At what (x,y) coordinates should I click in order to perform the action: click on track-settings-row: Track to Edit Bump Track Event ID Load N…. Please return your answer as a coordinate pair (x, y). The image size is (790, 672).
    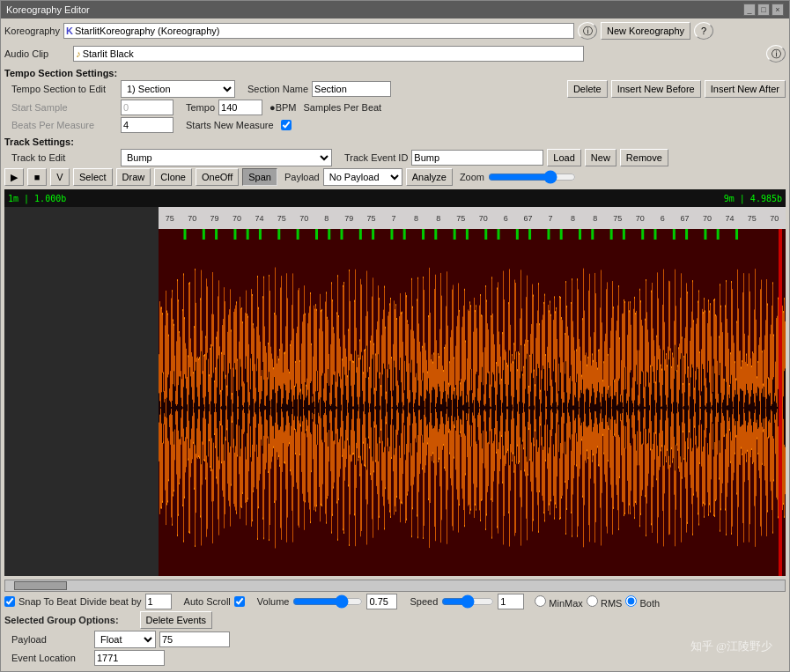
    Looking at the image, I should click on (395, 158).